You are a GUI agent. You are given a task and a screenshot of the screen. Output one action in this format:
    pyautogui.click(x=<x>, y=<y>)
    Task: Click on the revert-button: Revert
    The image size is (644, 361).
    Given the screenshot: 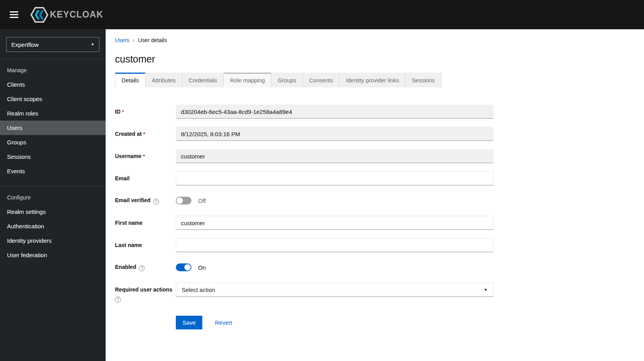 What is the action you would take?
    pyautogui.click(x=223, y=322)
    